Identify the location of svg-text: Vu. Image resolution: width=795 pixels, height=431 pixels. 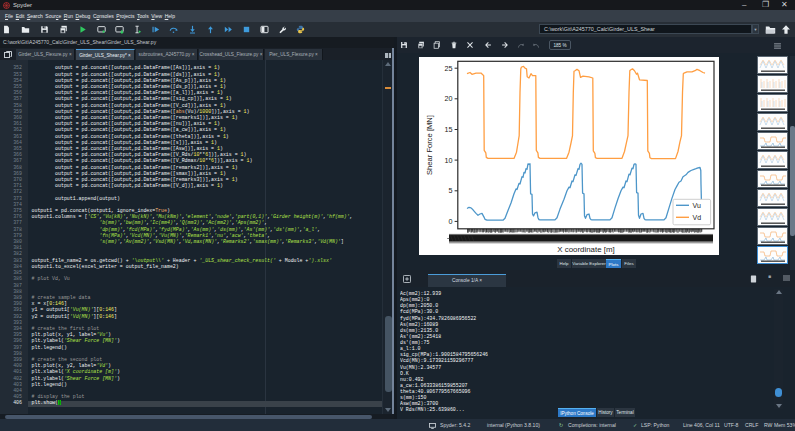
(697, 206).